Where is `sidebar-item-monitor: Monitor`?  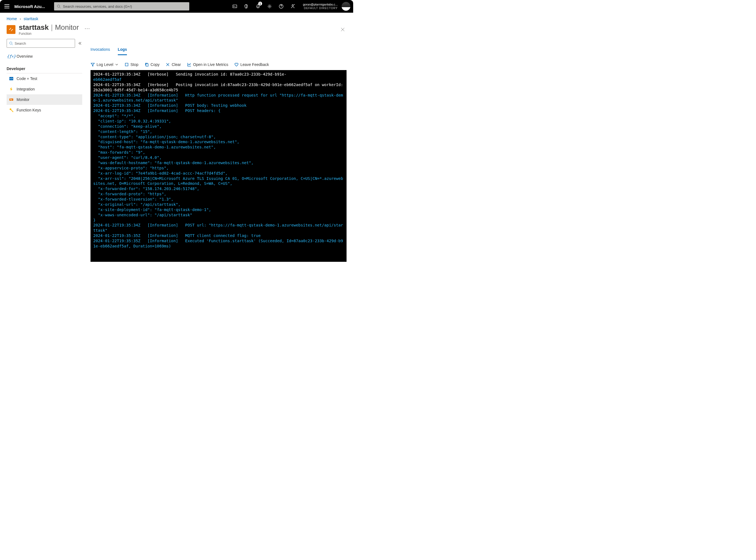 sidebar-item-monitor: Monitor is located at coordinates (45, 100).